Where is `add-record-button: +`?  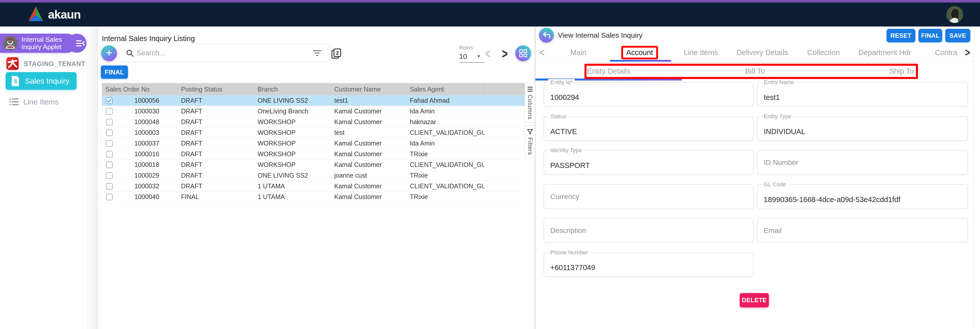
add-record-button: + is located at coordinates (109, 53).